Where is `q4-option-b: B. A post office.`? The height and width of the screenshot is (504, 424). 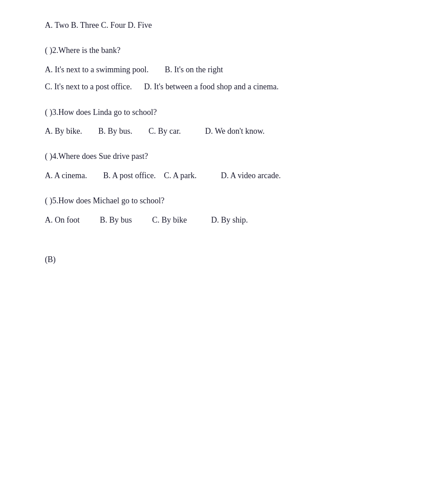 q4-option-b: B. A post office. is located at coordinates (129, 175).